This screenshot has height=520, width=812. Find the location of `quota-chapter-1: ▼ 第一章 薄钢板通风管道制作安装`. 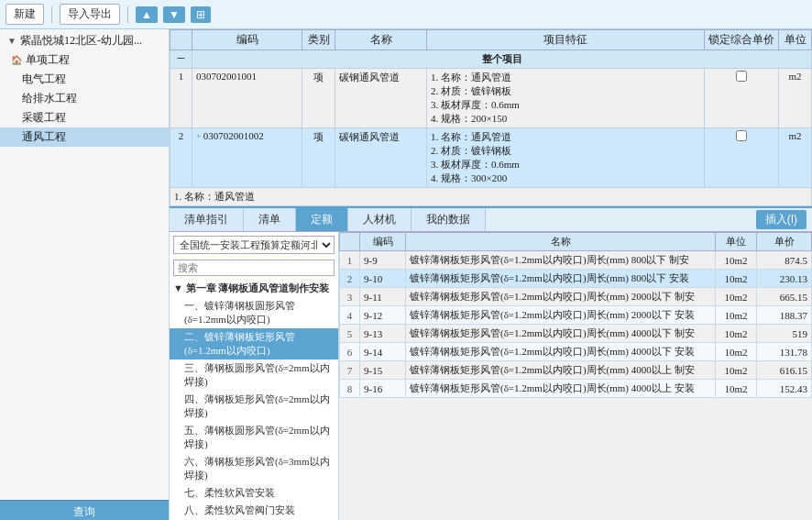

quota-chapter-1: ▼ 第一章 薄钢板通风管道制作安装 is located at coordinates (254, 288).